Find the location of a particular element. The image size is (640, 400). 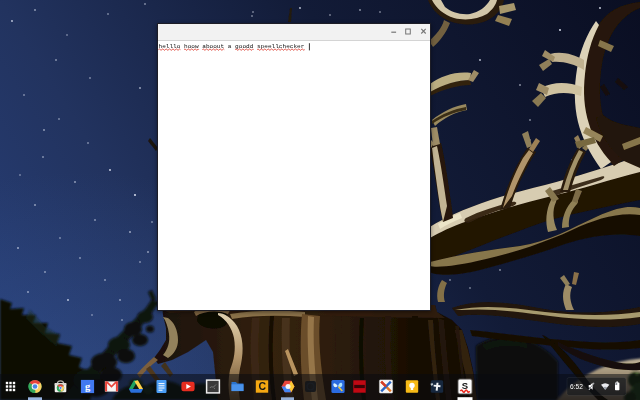

svg-text: C is located at coordinates (262, 386).